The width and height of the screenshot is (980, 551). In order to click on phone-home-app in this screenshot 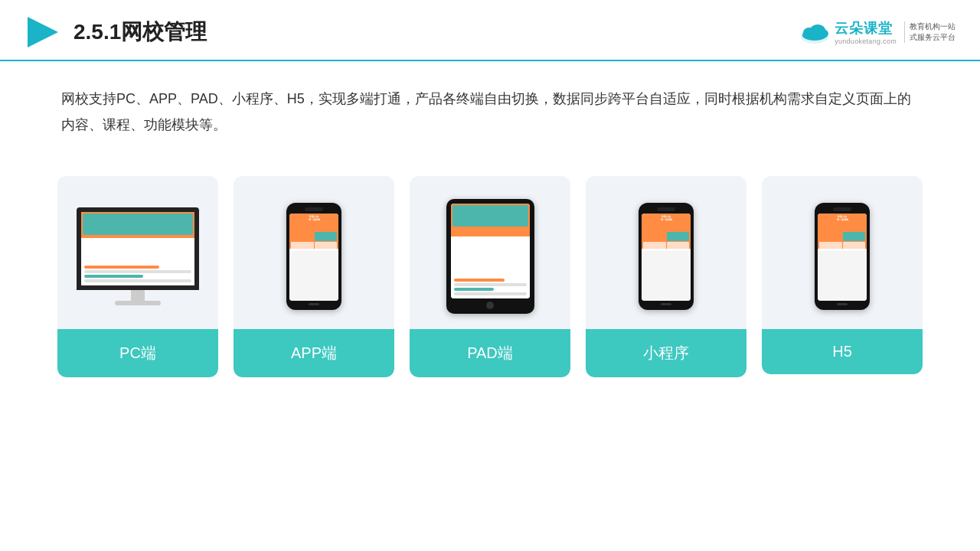, I will do `click(314, 305)`.